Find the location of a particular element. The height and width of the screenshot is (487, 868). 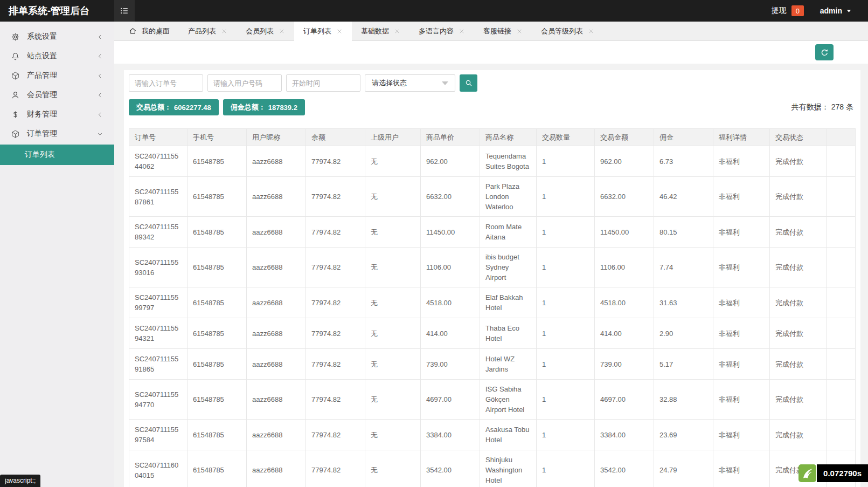

table-cell: Shinjuku Washington Hotel is located at coordinates (509, 469).